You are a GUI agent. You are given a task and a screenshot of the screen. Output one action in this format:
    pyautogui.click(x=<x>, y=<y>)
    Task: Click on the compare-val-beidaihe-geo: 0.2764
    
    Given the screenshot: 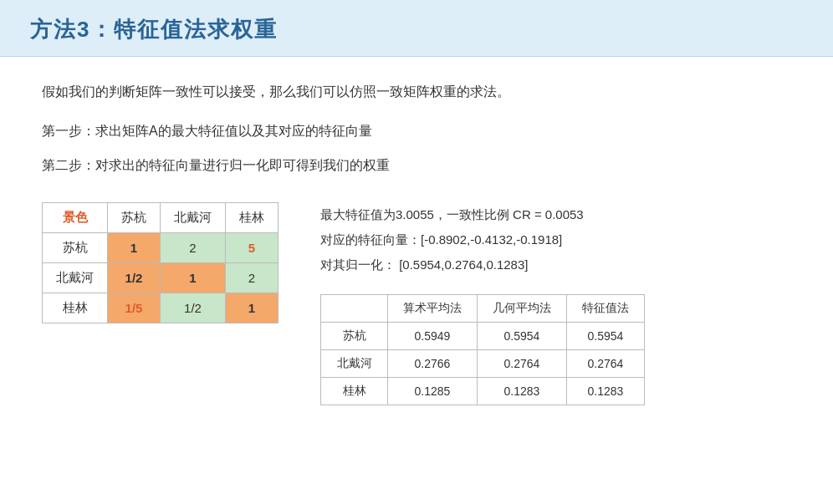 What is the action you would take?
    pyautogui.click(x=522, y=364)
    